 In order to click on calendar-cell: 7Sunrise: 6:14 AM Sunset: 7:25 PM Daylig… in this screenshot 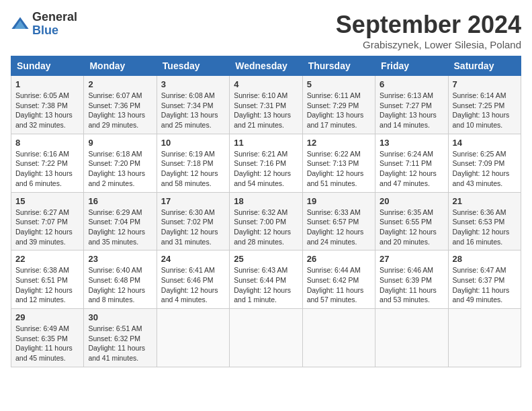, I will do `click(484, 105)`.